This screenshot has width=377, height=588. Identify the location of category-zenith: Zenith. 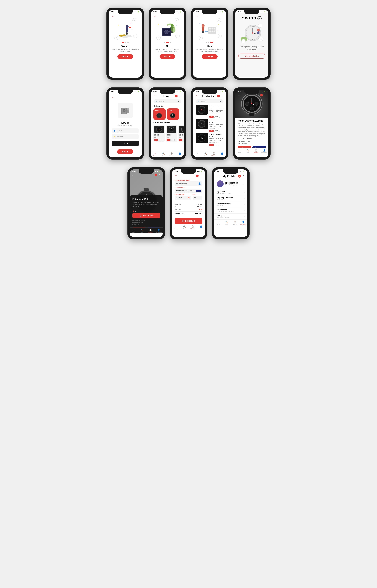
(160, 114).